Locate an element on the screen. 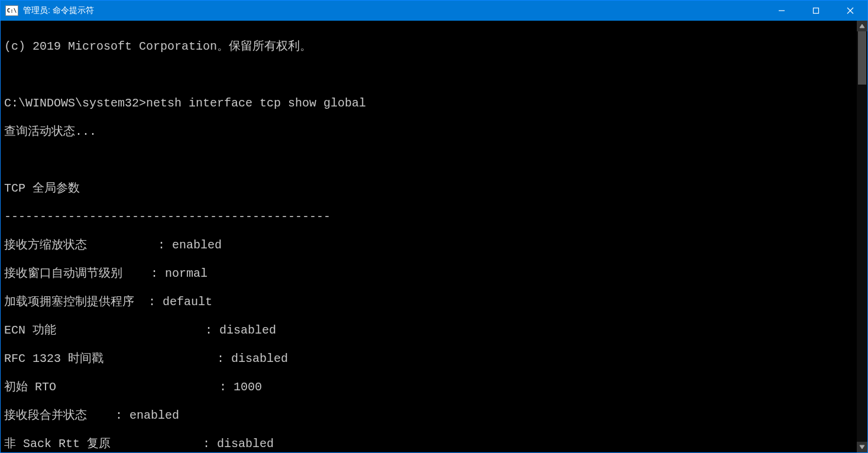  app-icon: C:\ is located at coordinates (12, 11).